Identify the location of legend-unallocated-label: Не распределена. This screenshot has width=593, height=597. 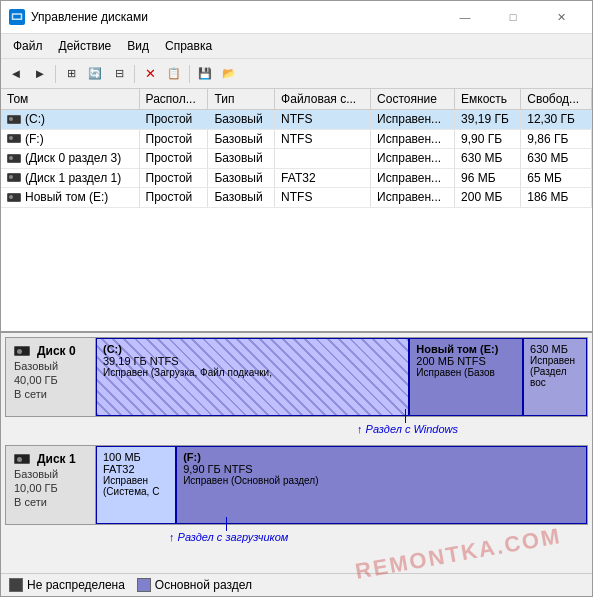
(76, 585).